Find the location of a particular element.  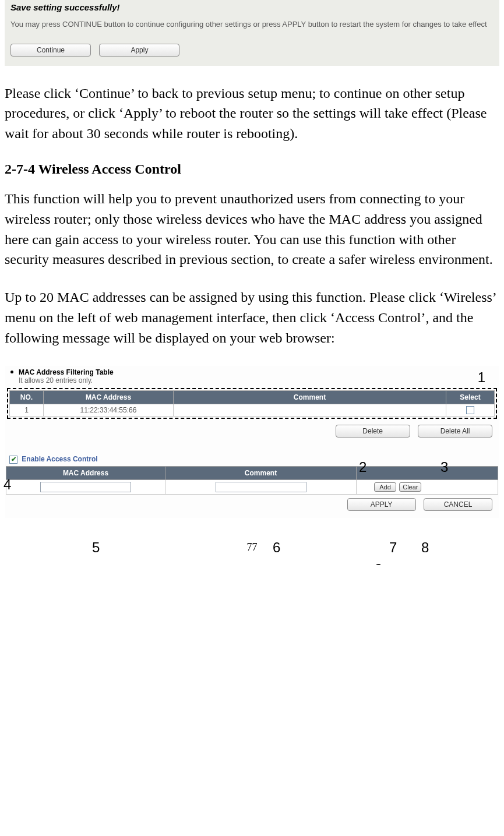

header-mac: MAC Address is located at coordinates (108, 397).